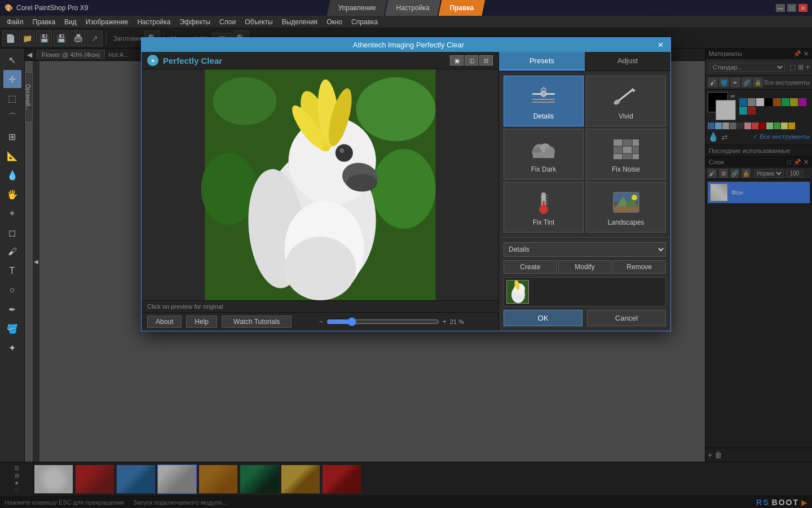 Image resolution: width=812 pixels, height=508 pixels. I want to click on preset-details-card: Details, so click(544, 101).